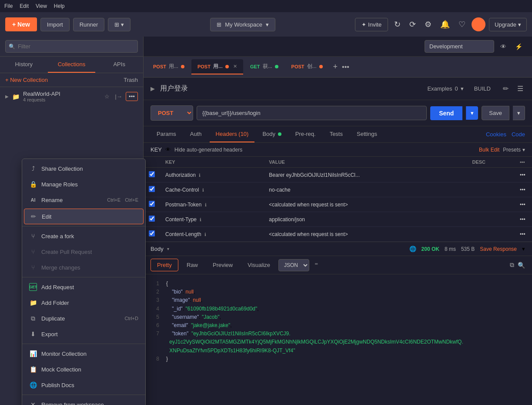 The image size is (532, 405). Describe the element at coordinates (172, 113) in the screenshot. I see `method-select: POST GET PUT DELETE` at that location.